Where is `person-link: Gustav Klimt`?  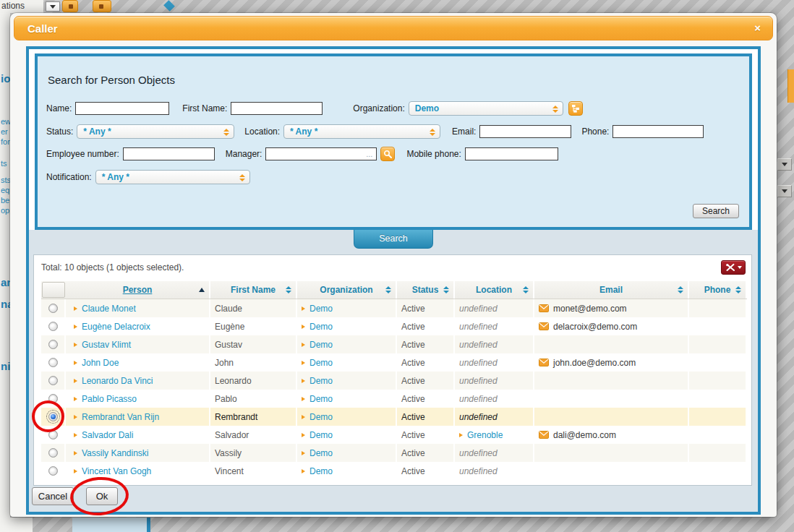
person-link: Gustav Klimt is located at coordinates (106, 345).